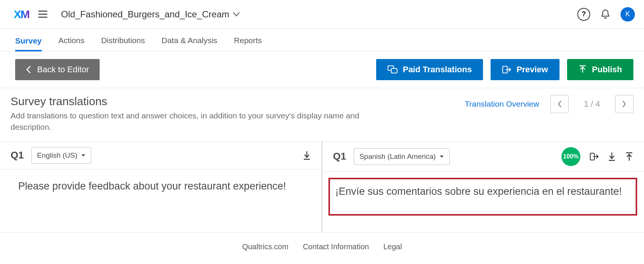  Describe the element at coordinates (583, 70) in the screenshot. I see `upload-icon` at that location.